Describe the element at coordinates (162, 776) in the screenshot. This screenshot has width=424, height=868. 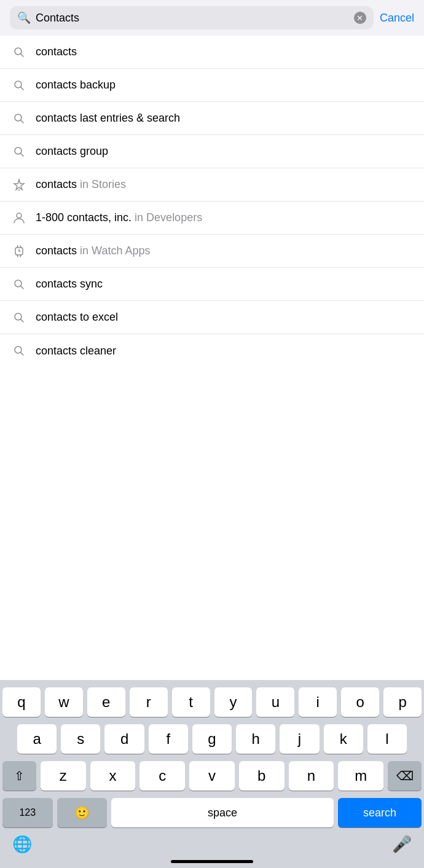
I see `key-c: c` at that location.